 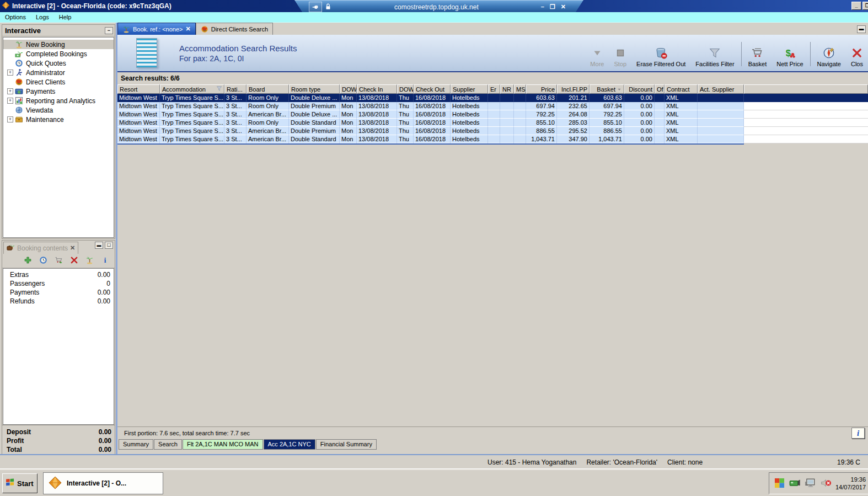 I want to click on rdp-restore-button: ❐, so click(x=553, y=7).